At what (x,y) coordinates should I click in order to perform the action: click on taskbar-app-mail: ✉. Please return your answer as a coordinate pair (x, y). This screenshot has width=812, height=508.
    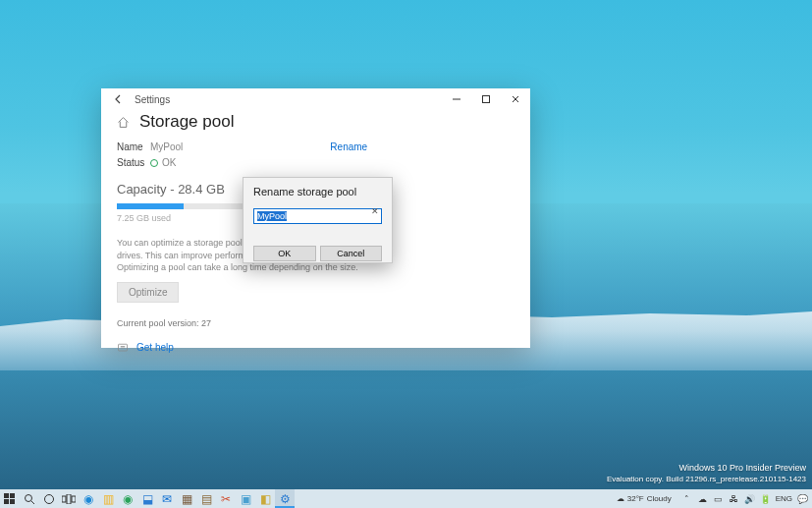
    Looking at the image, I should click on (167, 499).